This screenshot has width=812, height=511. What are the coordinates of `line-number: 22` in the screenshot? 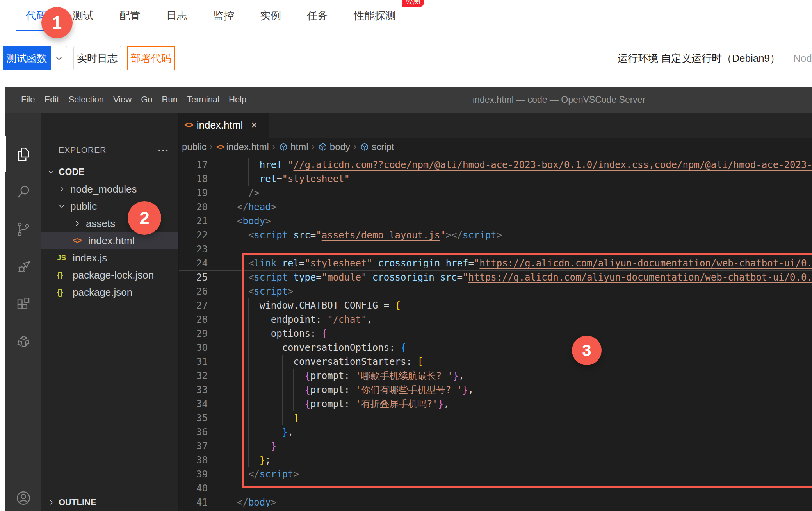 It's located at (193, 235).